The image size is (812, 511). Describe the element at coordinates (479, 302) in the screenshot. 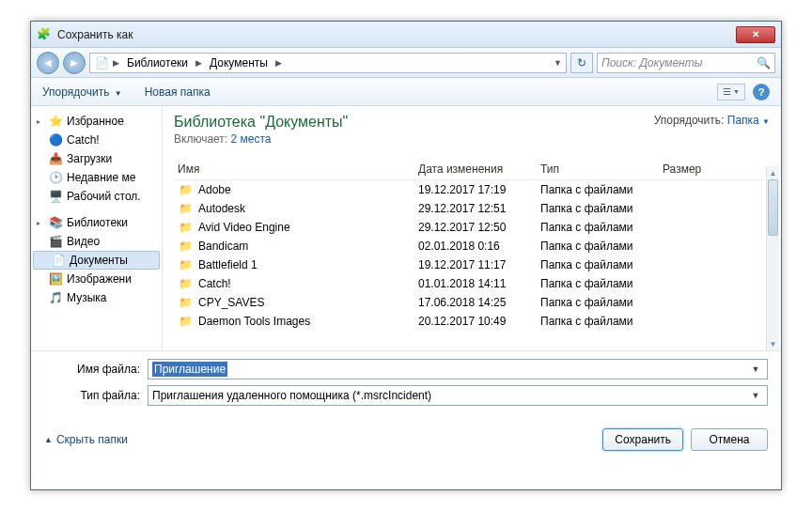

I see `file-date: 17.06.2018 14:25` at that location.